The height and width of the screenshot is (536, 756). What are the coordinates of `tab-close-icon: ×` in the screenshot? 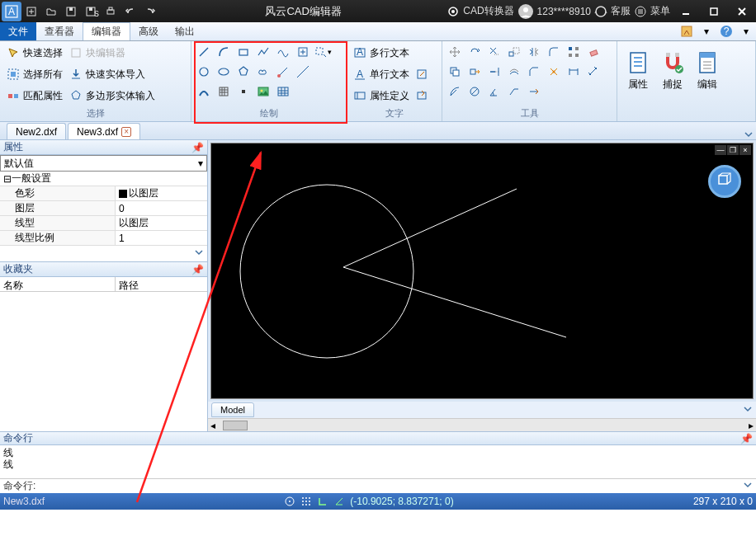 It's located at (126, 132).